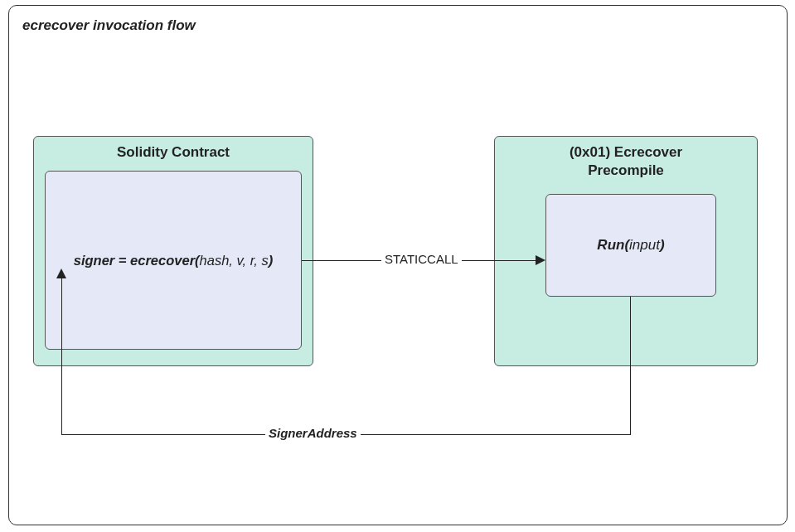 The width and height of the screenshot is (795, 532). What do you see at coordinates (61, 273) in the screenshot?
I see `return-arrowhead-icon` at bounding box center [61, 273].